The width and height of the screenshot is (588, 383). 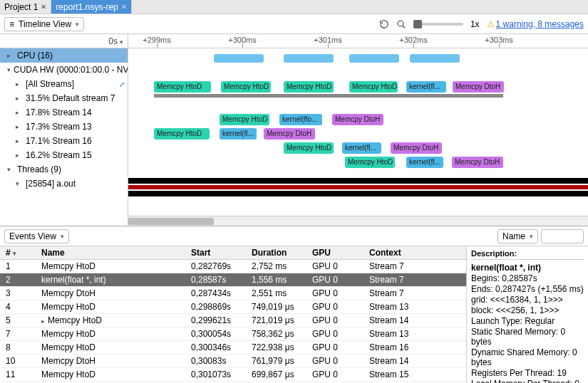 I want to click on timeline-segment: kernel(flo..., so click(x=301, y=120).